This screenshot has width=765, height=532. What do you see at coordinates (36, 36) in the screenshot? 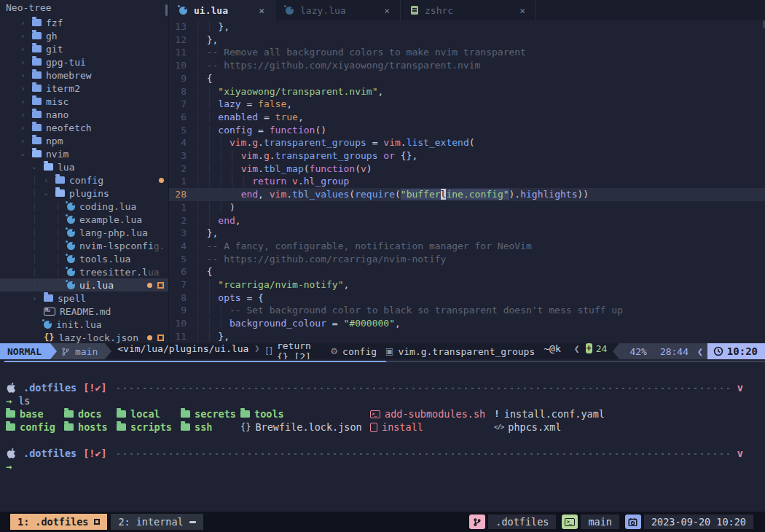
I see `folder-icon` at bounding box center [36, 36].